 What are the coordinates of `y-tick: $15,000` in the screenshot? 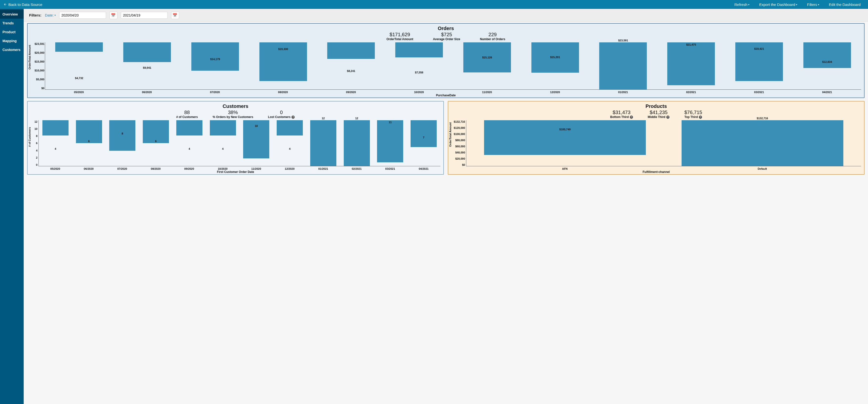 It's located at (39, 62).